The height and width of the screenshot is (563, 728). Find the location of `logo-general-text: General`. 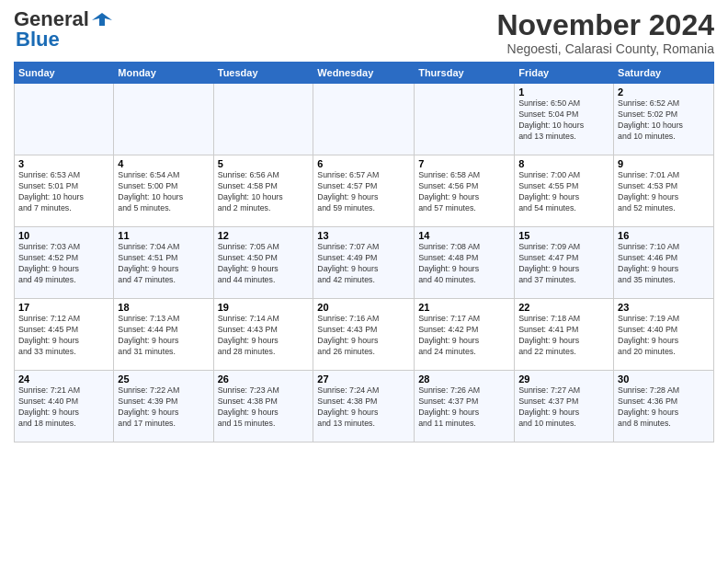

logo-general-text: General is located at coordinates (51, 19).